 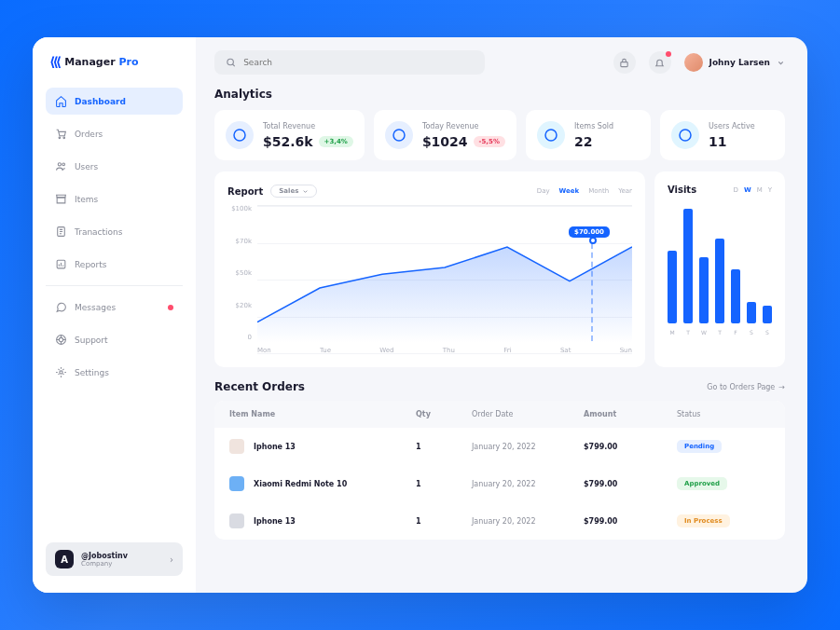 I want to click on stat-value: 11, so click(x=732, y=142).